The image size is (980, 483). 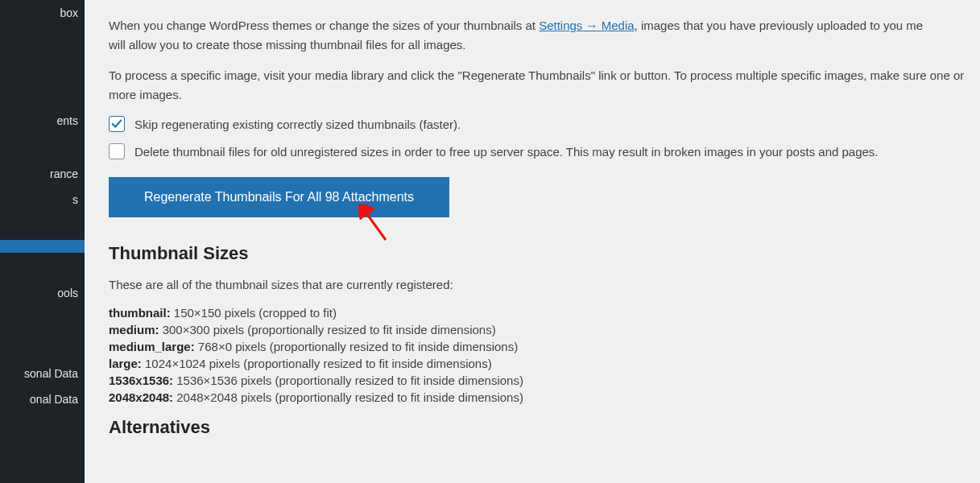 I want to click on thumbnail-size-desc: 768×0 pixels (proportionally resized to …, so click(x=356, y=346).